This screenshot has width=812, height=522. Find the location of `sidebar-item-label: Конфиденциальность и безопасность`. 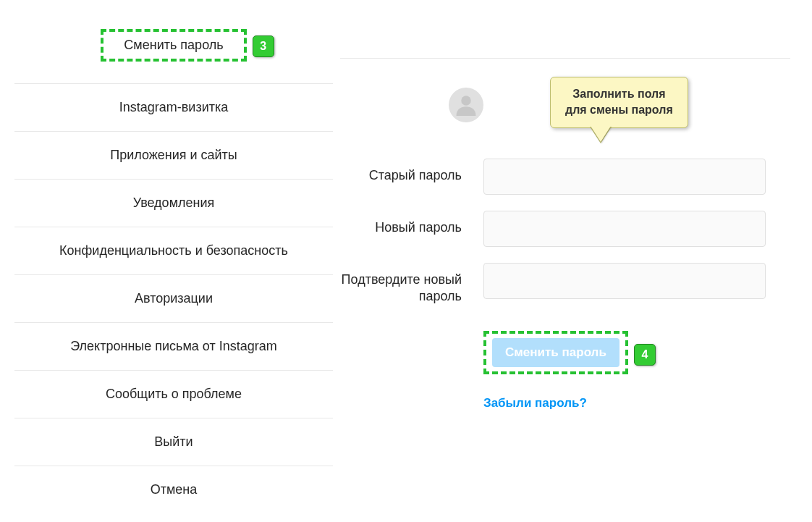

sidebar-item-label: Конфиденциальность и безопасность is located at coordinates (174, 251).